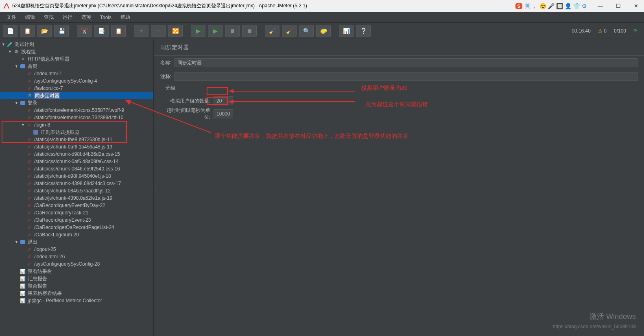 The height and width of the screenshot is (336, 644). What do you see at coordinates (28, 52) in the screenshot?
I see `tree-label: 线程组` at bounding box center [28, 52].